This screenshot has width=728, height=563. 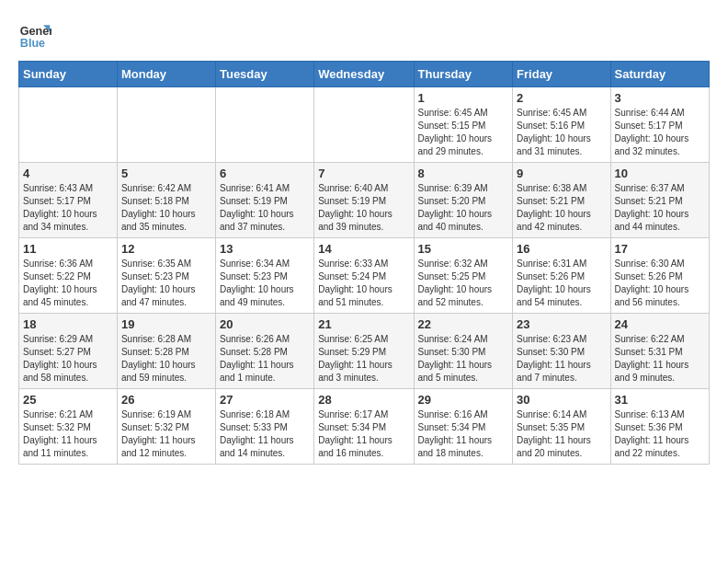 What do you see at coordinates (364, 434) in the screenshot?
I see `day-info: Sunrise: 6:17 AMSunset: 5:34 PMDaylight:…` at bounding box center [364, 434].